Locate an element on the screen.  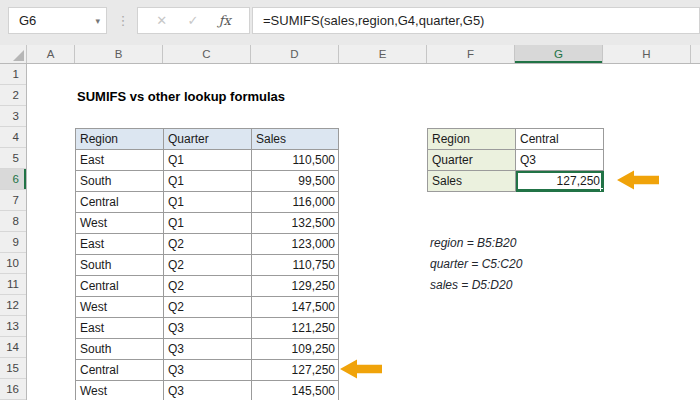
resize-dots-icon: ⋮ is located at coordinates (123, 20).